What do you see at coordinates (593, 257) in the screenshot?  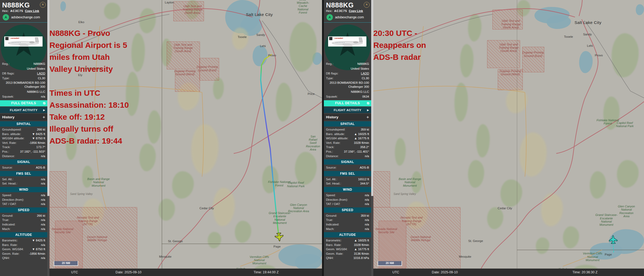 I see `map-label: Vermilion Cliffs National Monument` at bounding box center [593, 257].